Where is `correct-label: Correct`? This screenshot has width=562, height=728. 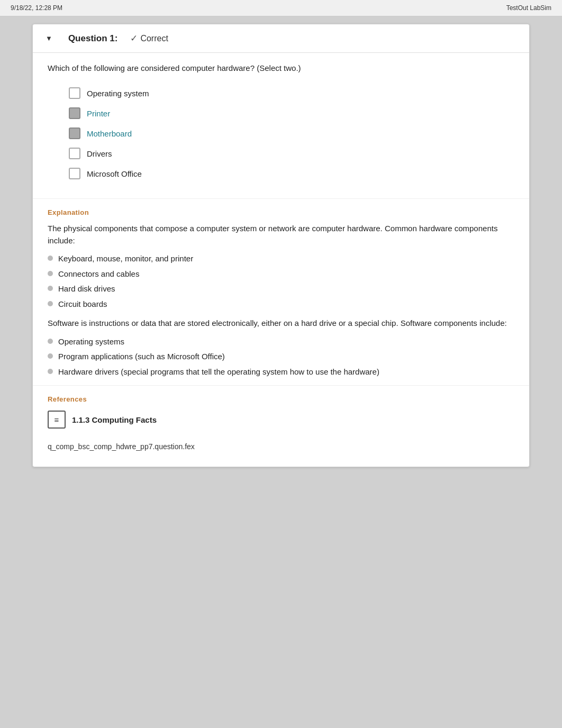 correct-label: Correct is located at coordinates (154, 39).